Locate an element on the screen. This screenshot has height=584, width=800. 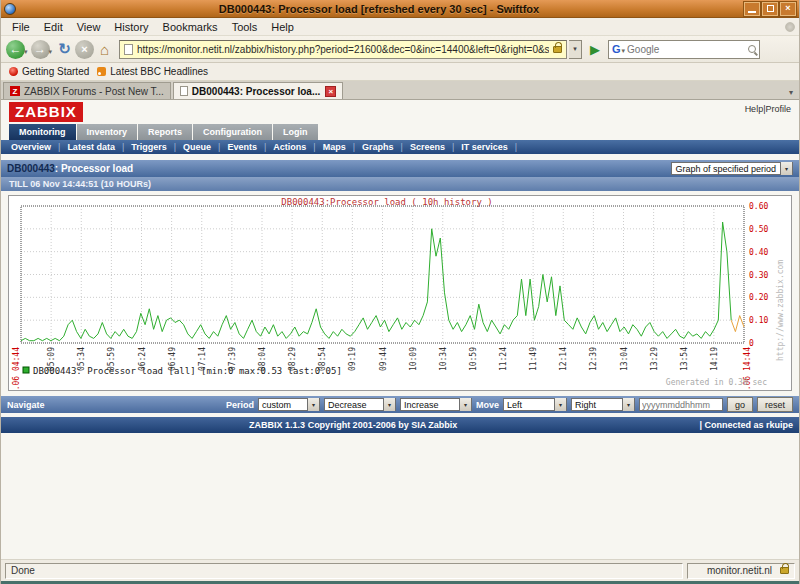
tab-configuration: Configuration is located at coordinates (232, 132).